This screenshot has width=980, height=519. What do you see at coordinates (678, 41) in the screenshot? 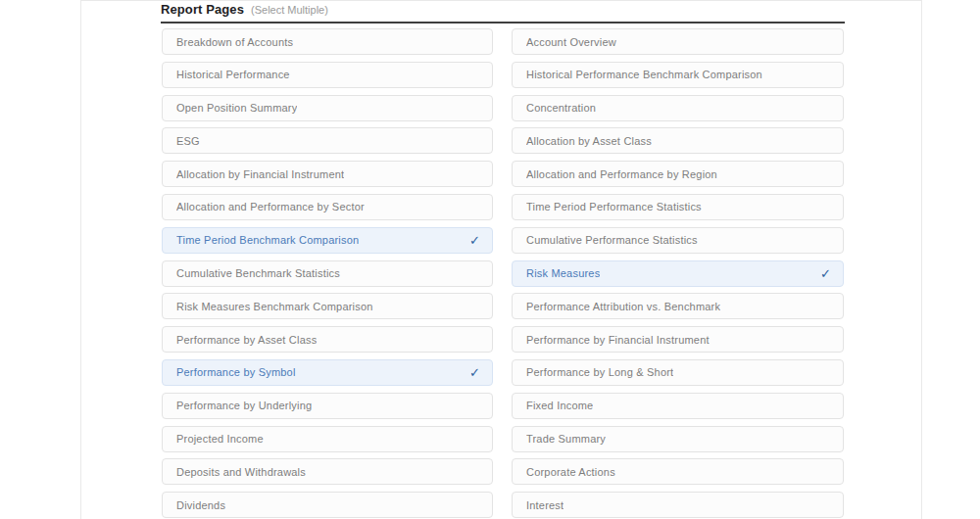
I see `report-page-option: Account Overview` at bounding box center [678, 41].